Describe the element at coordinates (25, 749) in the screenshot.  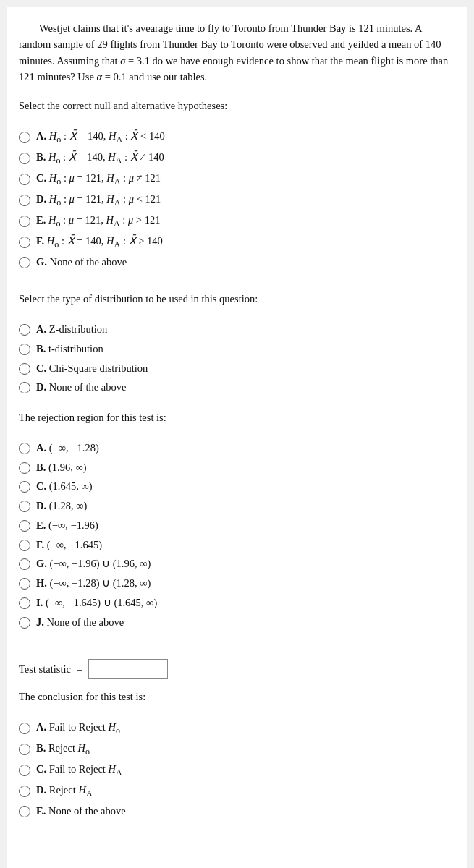
I see `q4-radio-B` at that location.